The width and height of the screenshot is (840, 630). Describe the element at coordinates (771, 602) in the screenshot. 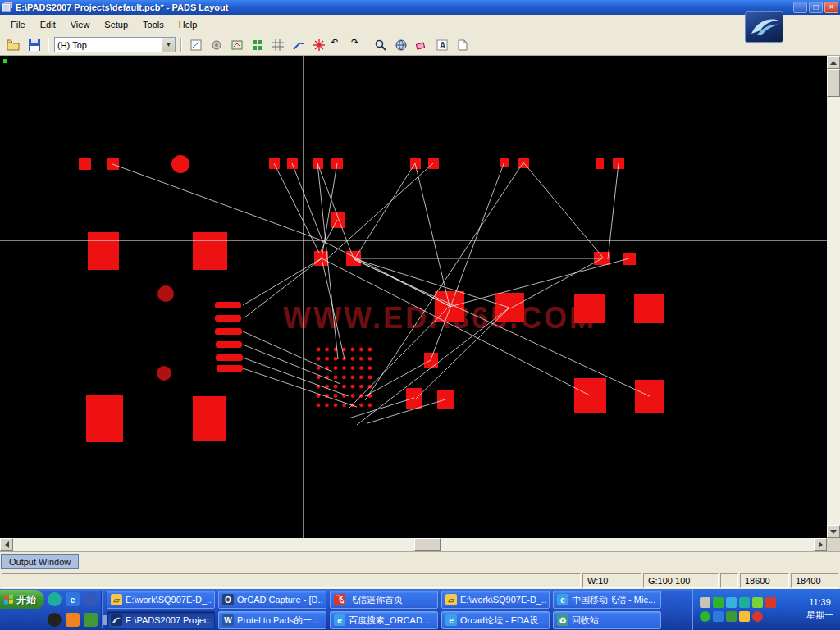

I see `tray-alert-icon` at that location.